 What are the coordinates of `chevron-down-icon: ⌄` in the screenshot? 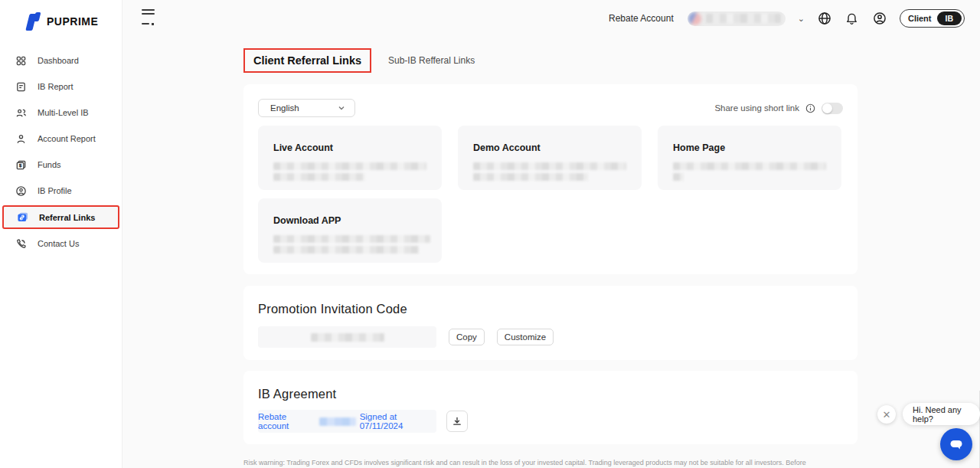 It's located at (801, 18).